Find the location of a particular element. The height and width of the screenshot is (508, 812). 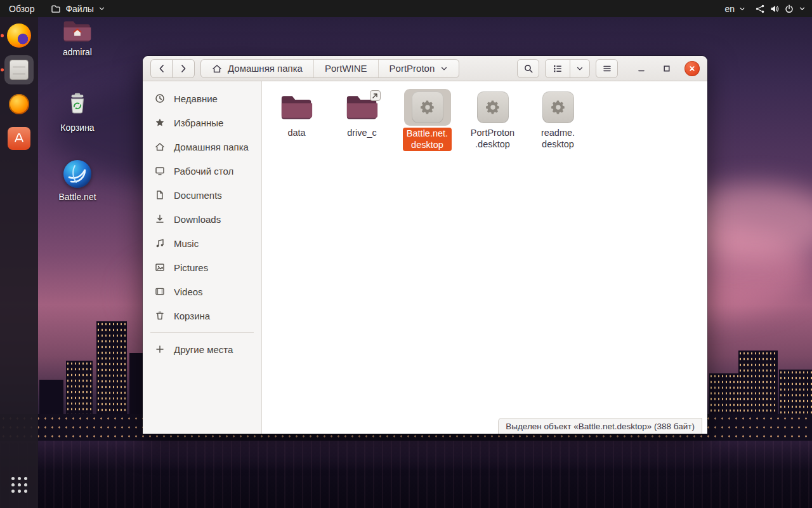

path-segment-home: Домашняя папка is located at coordinates (258, 69).